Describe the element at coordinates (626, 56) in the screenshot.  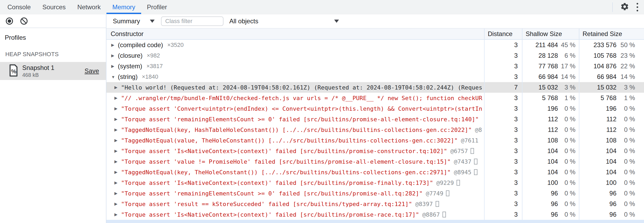
I see `retained-size-percent: 23 %` at that location.